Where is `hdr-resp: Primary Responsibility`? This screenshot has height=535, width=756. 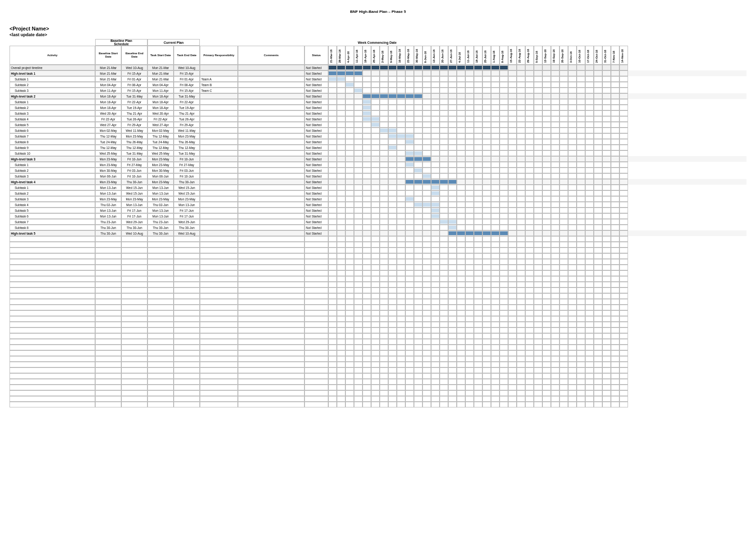 hdr-resp: Primary Responsibility is located at coordinates (219, 55).